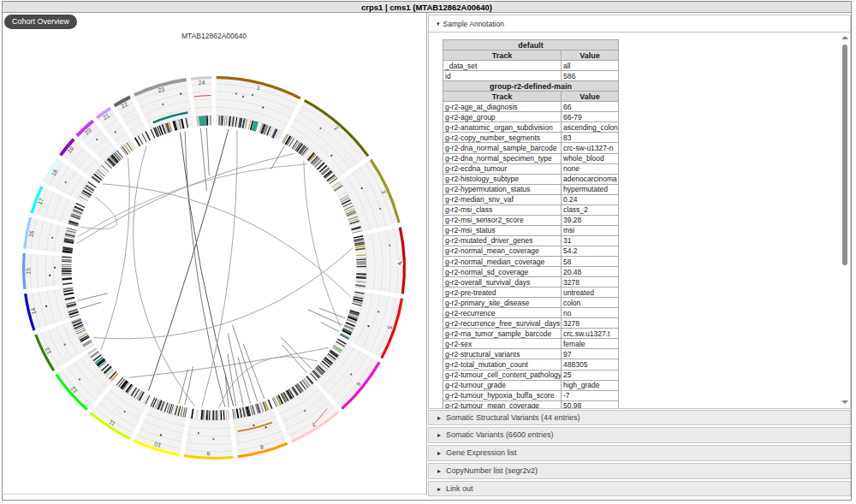 The width and height of the screenshot is (856, 504). Describe the element at coordinates (214, 36) in the screenshot. I see `svg-text: MTAB12862A00640` at that location.